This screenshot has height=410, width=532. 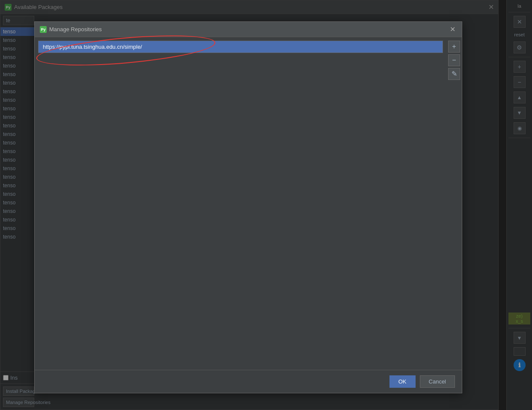 I want to click on dialog-footer: OK Cancel, so click(x=248, y=381).